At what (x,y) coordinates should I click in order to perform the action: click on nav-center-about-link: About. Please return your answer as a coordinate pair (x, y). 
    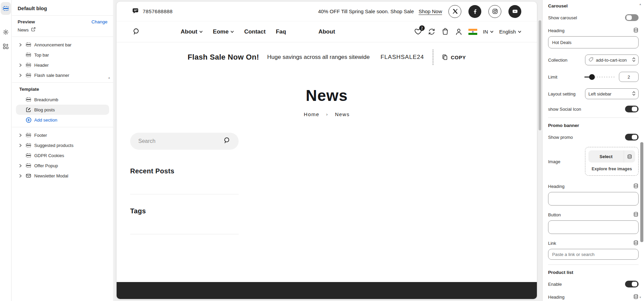
    Looking at the image, I should click on (327, 32).